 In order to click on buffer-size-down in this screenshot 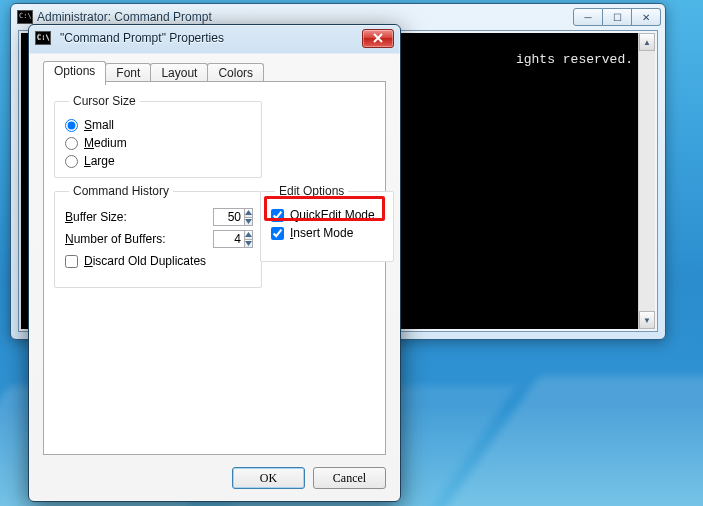, I will do `click(248, 222)`.